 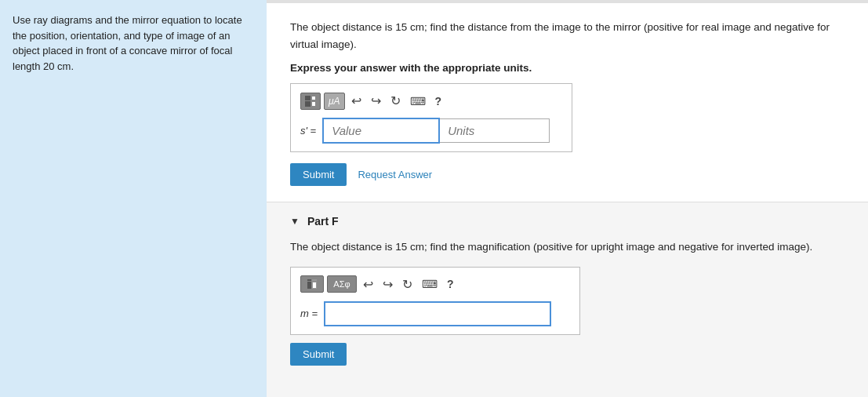 I want to click on part-f-header: ▼ Part F, so click(x=568, y=221).